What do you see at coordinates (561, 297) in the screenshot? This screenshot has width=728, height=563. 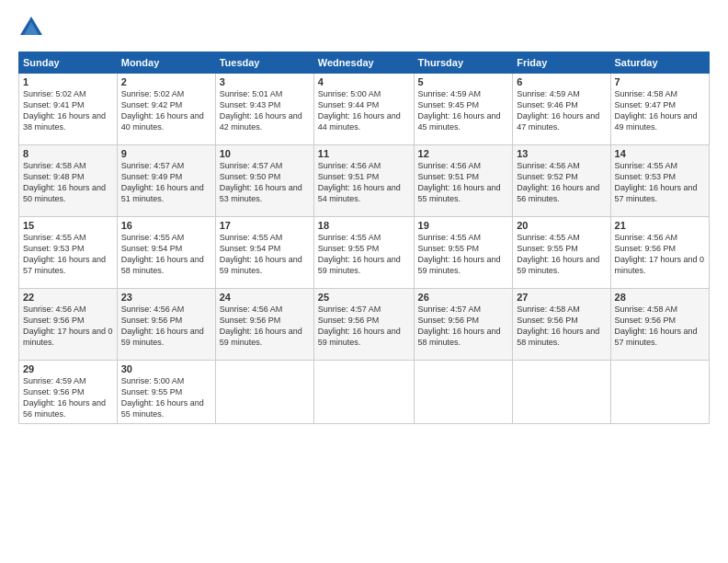 I see `day-number: 27` at bounding box center [561, 297].